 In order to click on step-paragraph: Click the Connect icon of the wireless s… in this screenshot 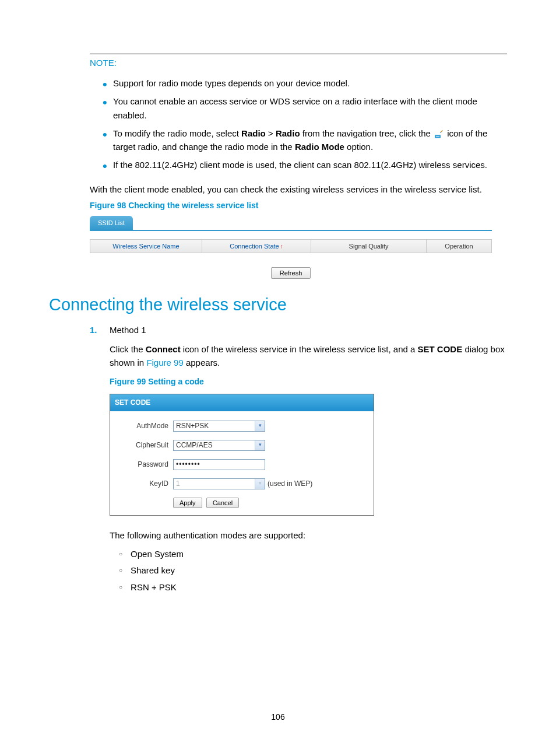, I will do `click(308, 356)`.